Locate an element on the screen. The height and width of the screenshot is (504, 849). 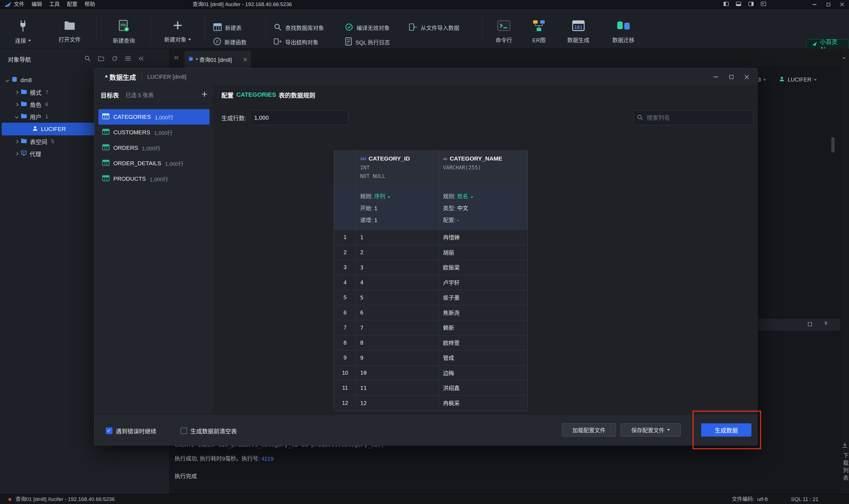
tabs-scroll-left-icon is located at coordinates (176, 58).